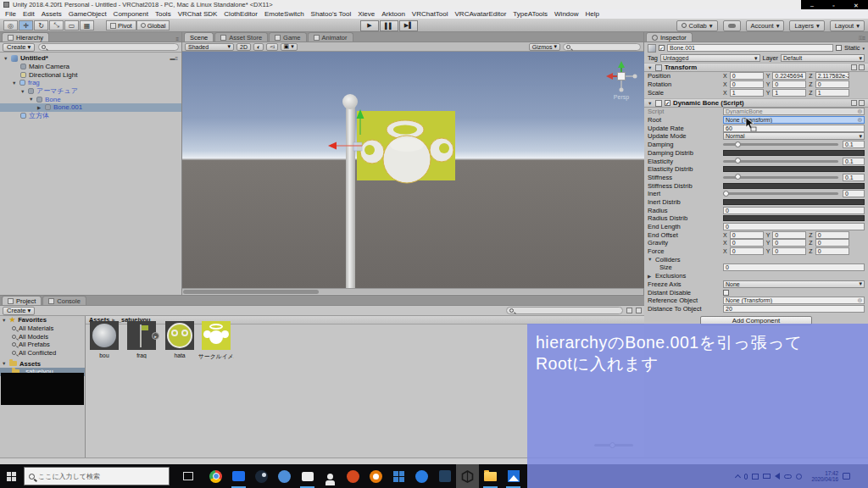 The width and height of the screenshot is (868, 488). What do you see at coordinates (812, 5) in the screenshot?
I see `minimize-button: –` at bounding box center [812, 5].